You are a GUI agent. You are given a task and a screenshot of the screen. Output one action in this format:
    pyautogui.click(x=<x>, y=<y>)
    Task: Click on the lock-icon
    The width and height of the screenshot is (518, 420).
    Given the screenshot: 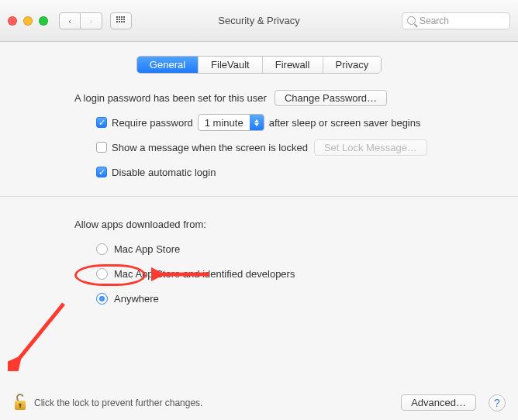 What is the action you would take?
    pyautogui.click(x=20, y=403)
    